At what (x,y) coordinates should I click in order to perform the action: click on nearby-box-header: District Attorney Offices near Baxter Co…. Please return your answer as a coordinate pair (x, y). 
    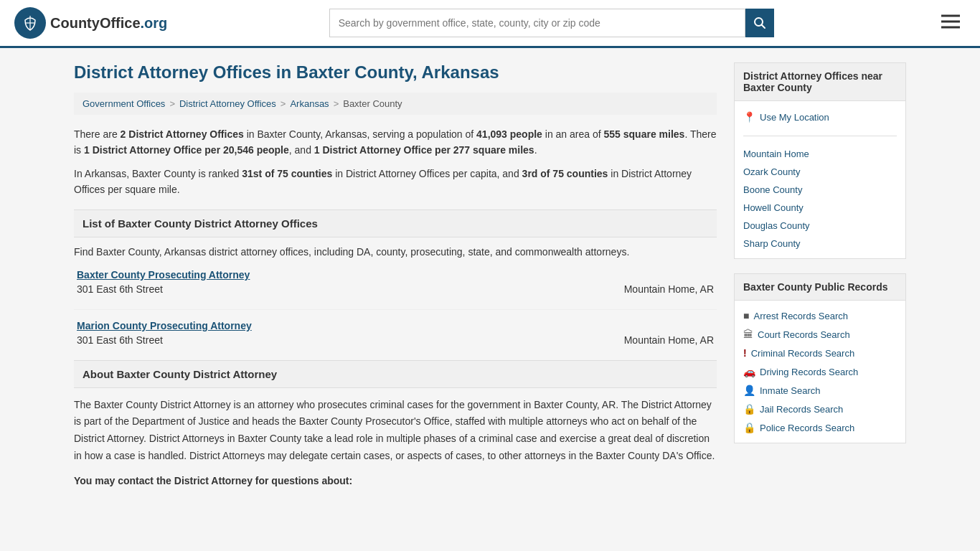
    Looking at the image, I should click on (820, 82).